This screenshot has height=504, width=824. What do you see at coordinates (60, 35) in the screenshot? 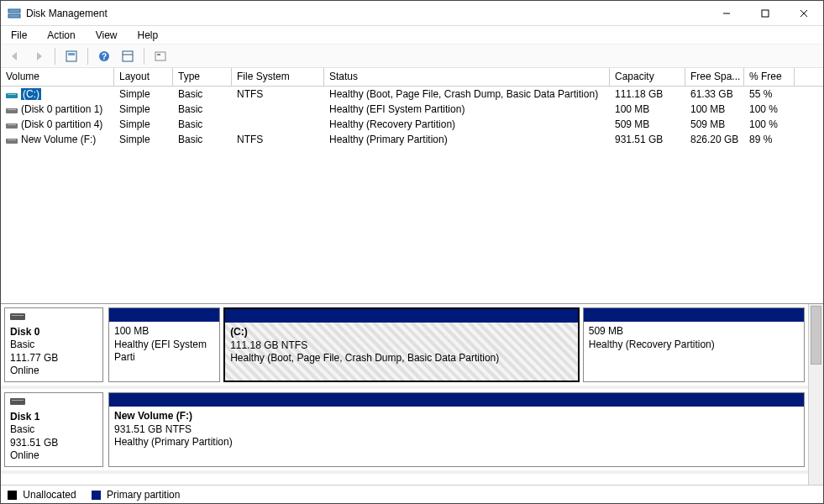
I see `menu-action: Action` at bounding box center [60, 35].